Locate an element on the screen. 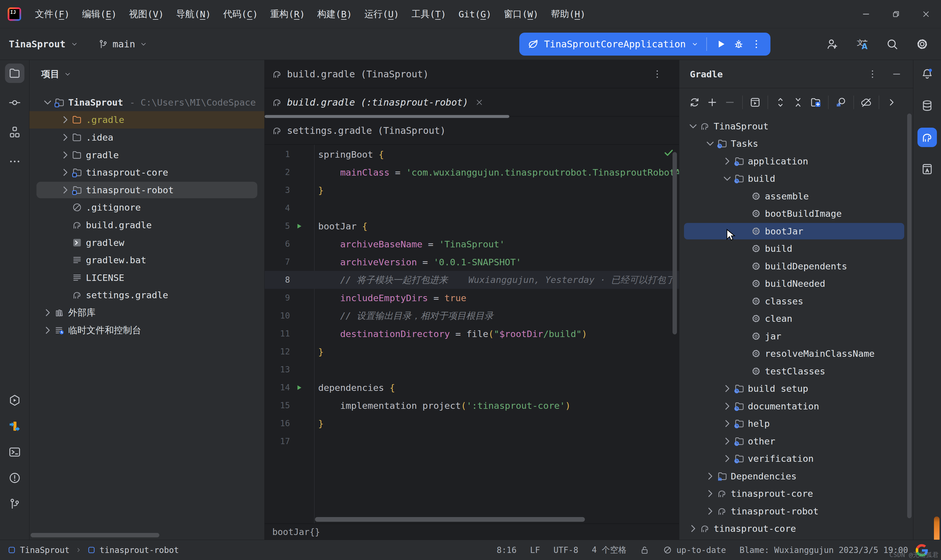 The image size is (941, 560). gradle-remove-button is located at coordinates (730, 103).